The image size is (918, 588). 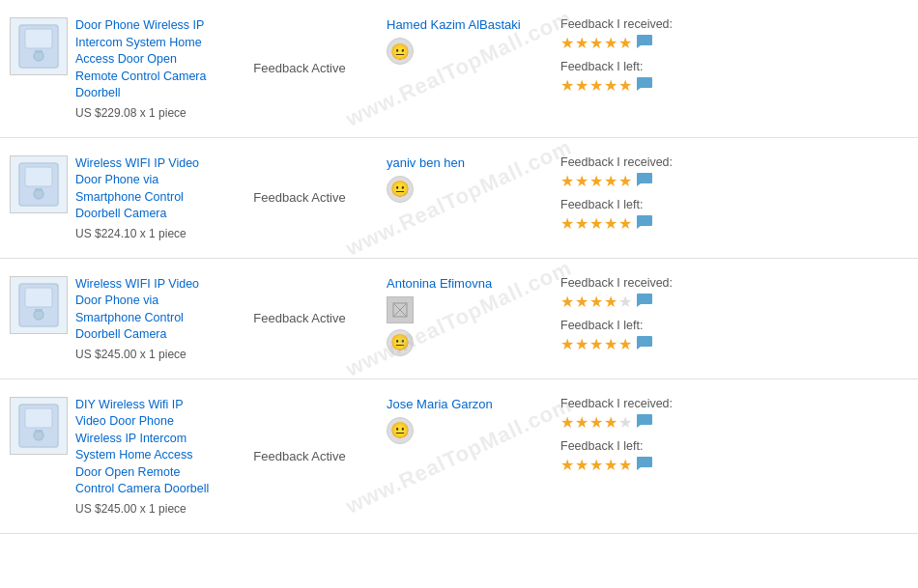 What do you see at coordinates (464, 319) in the screenshot?
I see `buyer-column: Antonina Efimovna😐` at bounding box center [464, 319].